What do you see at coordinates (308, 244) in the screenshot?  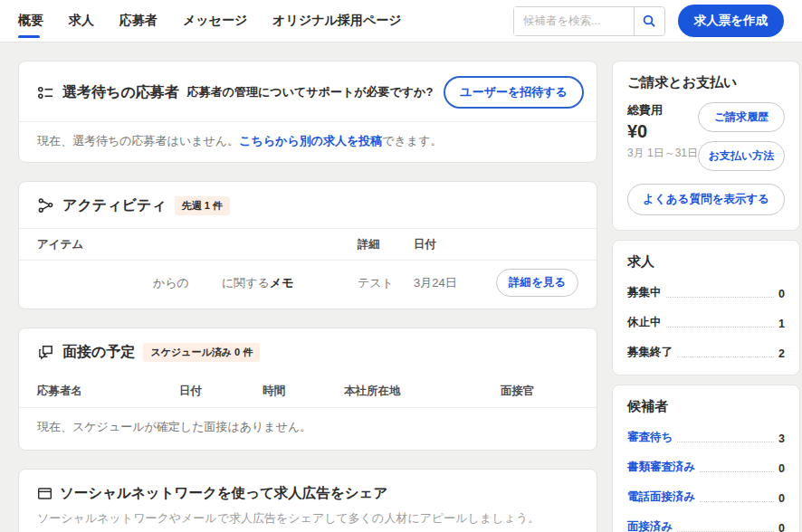 I see `activity-table-header: アイテム 詳細 日付` at bounding box center [308, 244].